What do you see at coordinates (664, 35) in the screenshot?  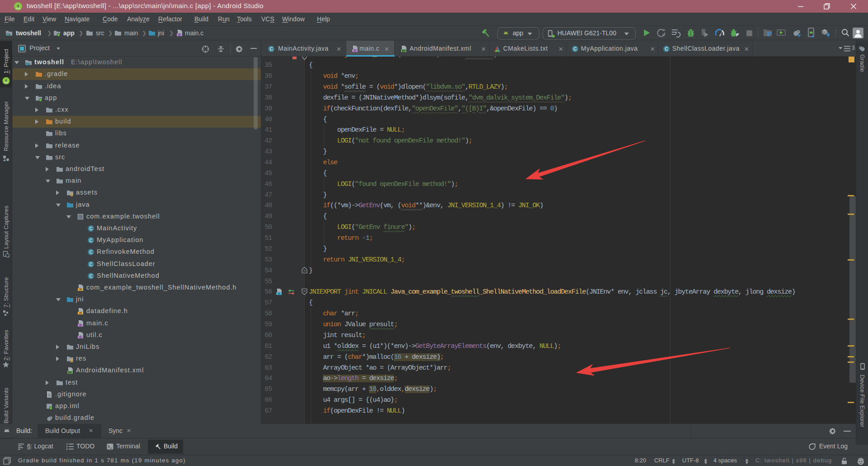 I see `svg-text: A` at bounding box center [664, 35].